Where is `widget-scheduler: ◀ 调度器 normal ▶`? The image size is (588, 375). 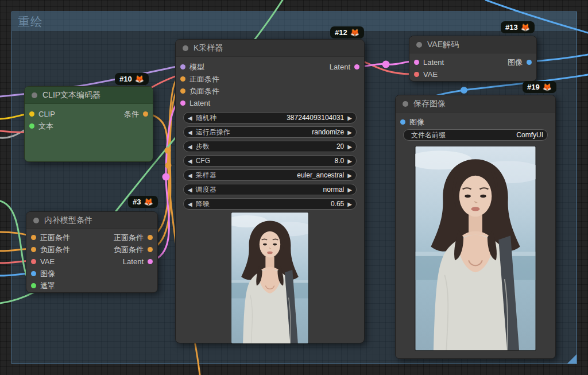 widget-scheduler: ◀ 调度器 normal ▶ is located at coordinates (270, 190).